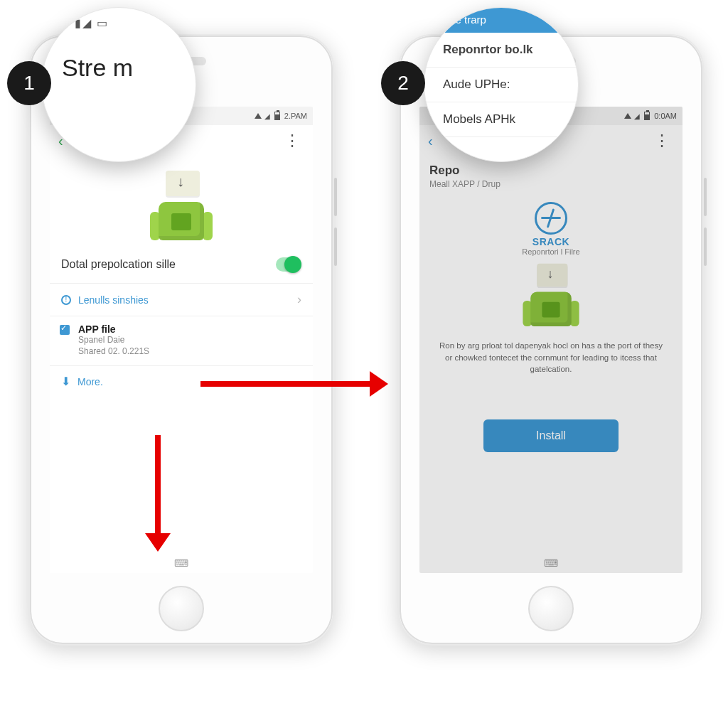  What do you see at coordinates (299, 300) in the screenshot?
I see `chevron-right-icon: ›` at bounding box center [299, 300].